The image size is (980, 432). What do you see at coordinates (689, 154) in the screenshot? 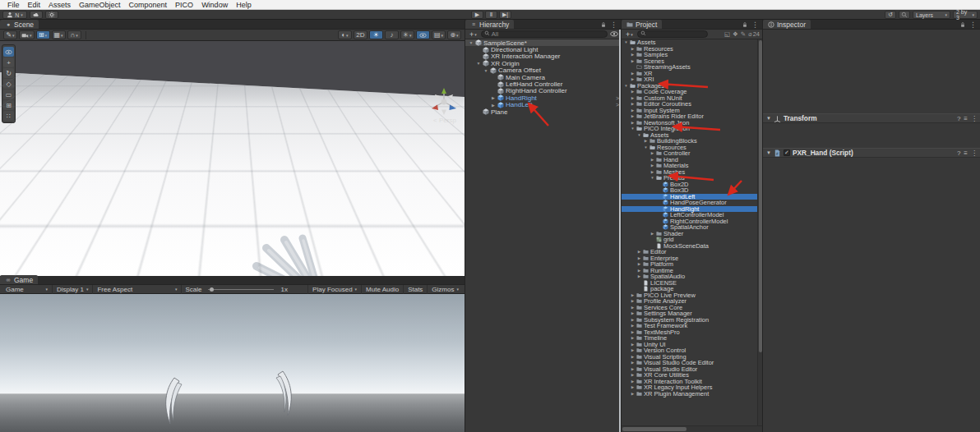
I see `project-item-controller: ▶Controller` at bounding box center [689, 154].